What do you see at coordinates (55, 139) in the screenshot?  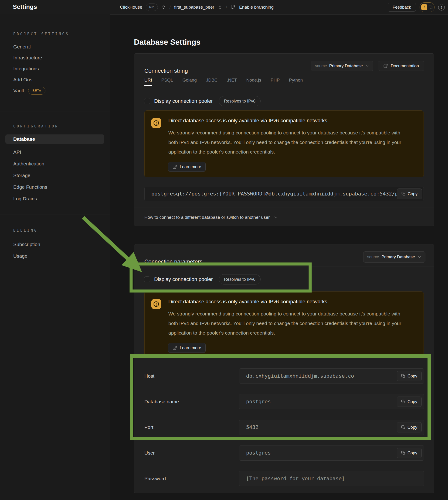 I see `sidebar-item-database: Database` at bounding box center [55, 139].